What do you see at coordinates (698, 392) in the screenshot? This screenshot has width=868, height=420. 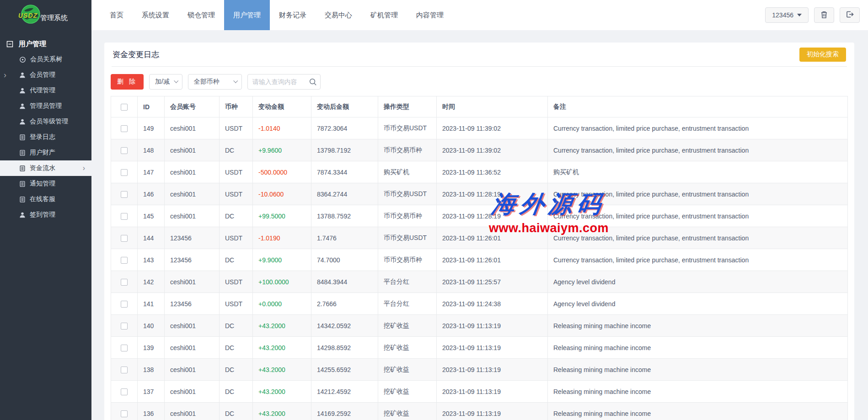 I see `cell-remark: Releasing mining machine income` at bounding box center [698, 392].